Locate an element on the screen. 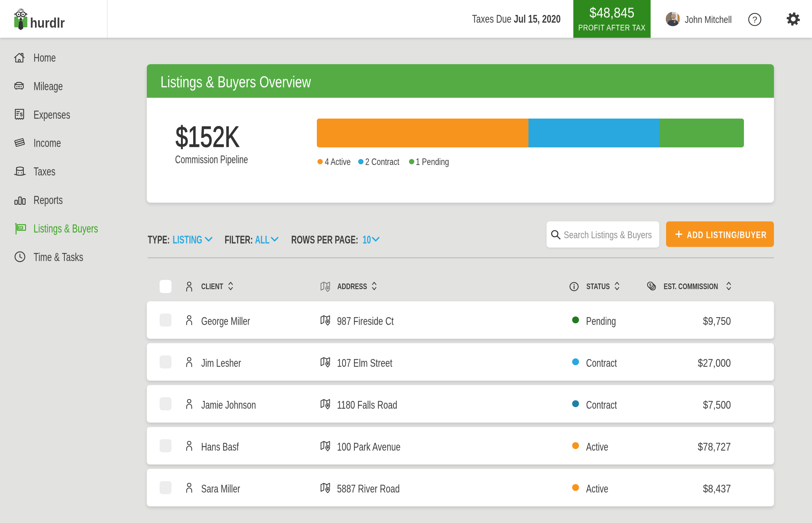 The height and width of the screenshot is (523, 812). svg-text: SALE is located at coordinates (20, 228).